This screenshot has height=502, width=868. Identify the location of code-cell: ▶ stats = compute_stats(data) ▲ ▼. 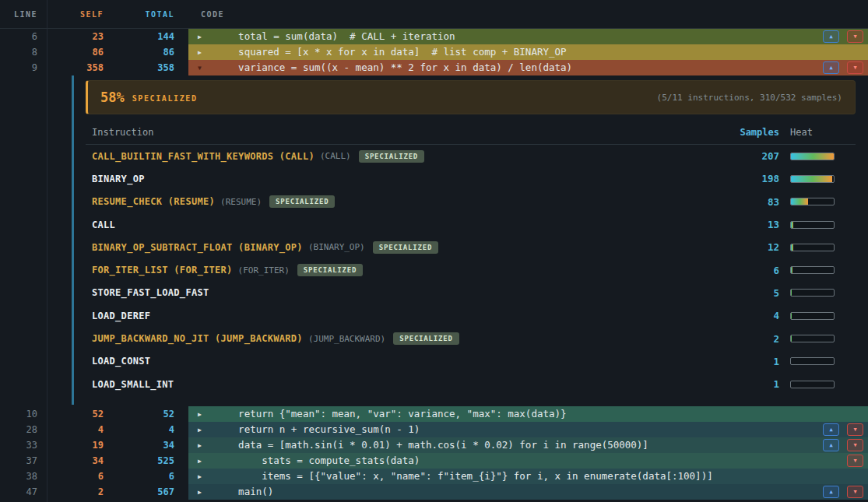
(528, 461).